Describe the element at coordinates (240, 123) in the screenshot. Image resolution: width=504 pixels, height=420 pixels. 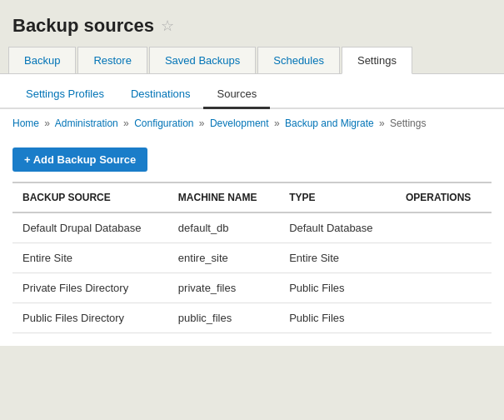
I see `breadcrumb-development: Development` at that location.